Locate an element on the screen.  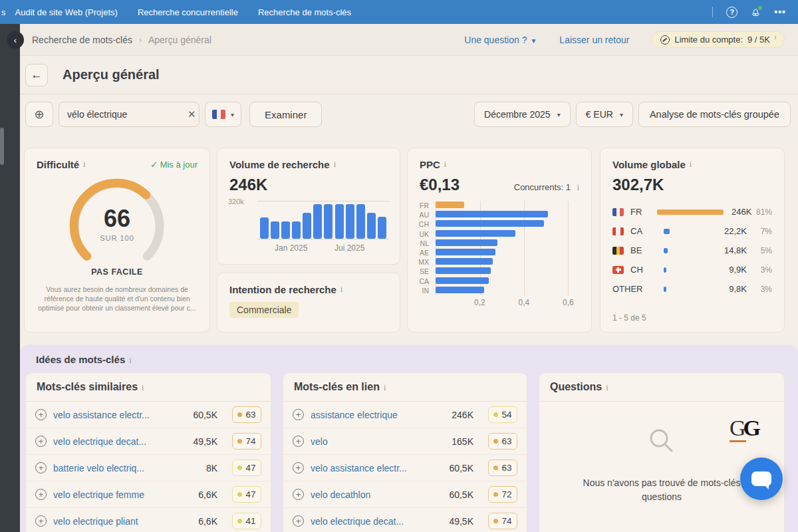
difficulty-title: Difficulté is located at coordinates (58, 165).